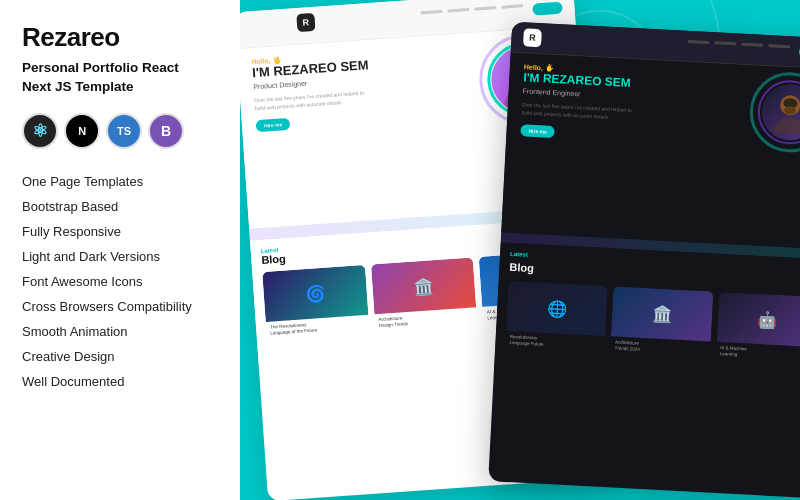 This screenshot has height=500, width=800. I want to click on dark-blog-card-content-1: RevolutionaryLanguage Future, so click(555, 343).